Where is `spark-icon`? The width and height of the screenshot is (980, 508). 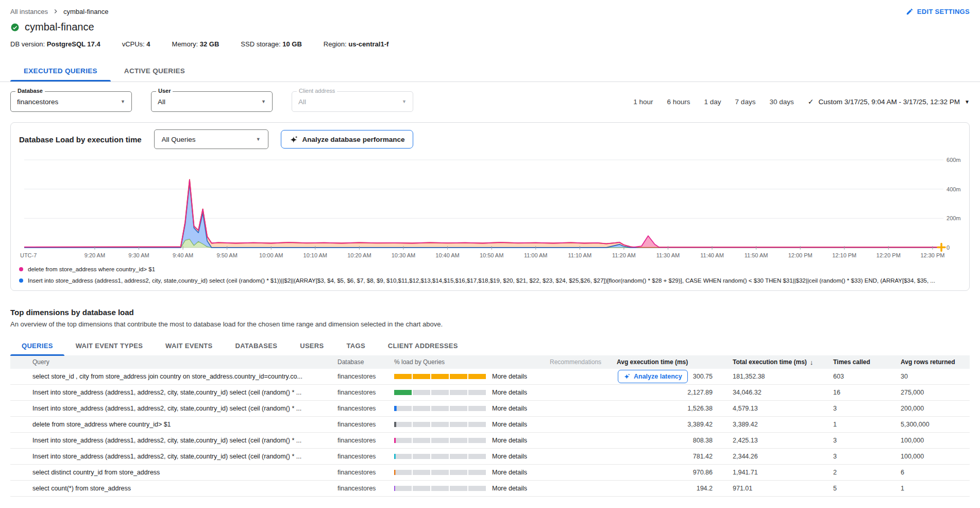
spark-icon is located at coordinates (627, 376).